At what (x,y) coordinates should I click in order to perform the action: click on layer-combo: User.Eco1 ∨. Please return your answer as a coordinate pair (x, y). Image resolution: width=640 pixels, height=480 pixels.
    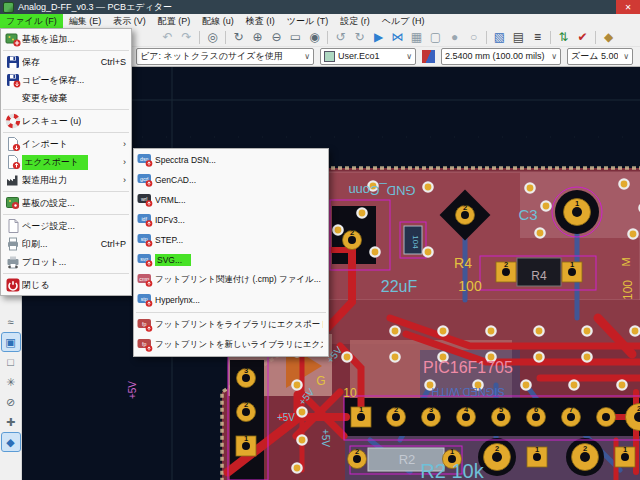
    Looking at the image, I should click on (368, 56).